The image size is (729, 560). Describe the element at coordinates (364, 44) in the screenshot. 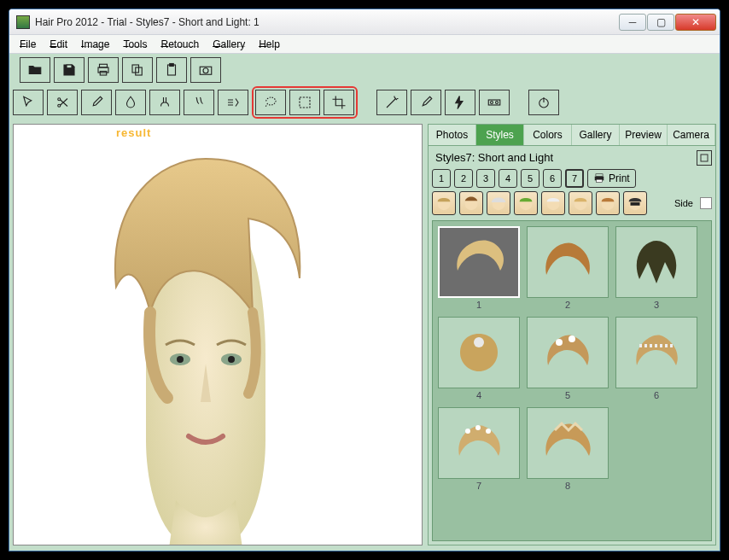

I see `menubar: File Edit Image Tools Retouch Gallery He…` at that location.